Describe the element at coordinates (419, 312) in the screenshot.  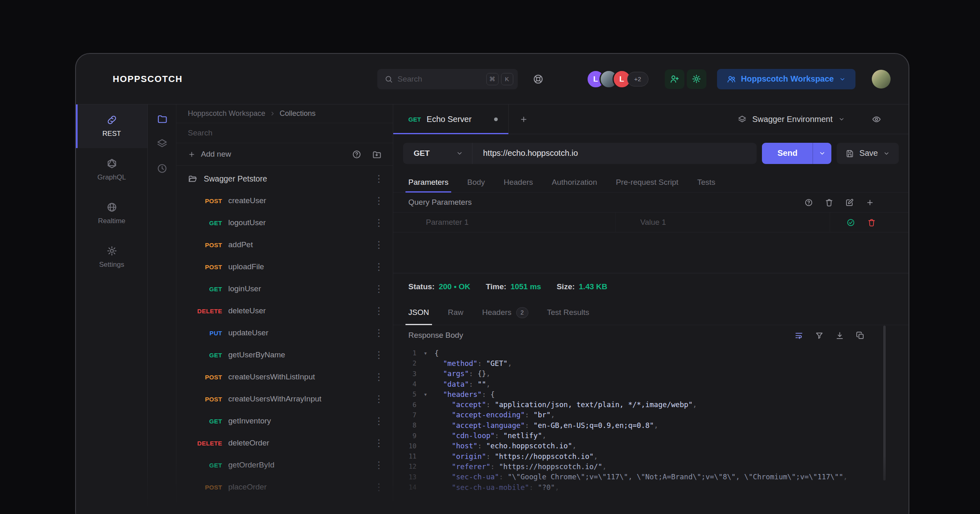
I see `response-tab-label: JSON` at that location.